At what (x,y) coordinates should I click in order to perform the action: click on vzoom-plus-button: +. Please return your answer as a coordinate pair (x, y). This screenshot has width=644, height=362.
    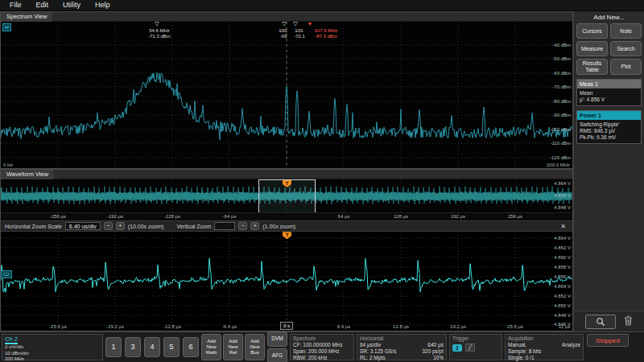
    Looking at the image, I should click on (254, 226).